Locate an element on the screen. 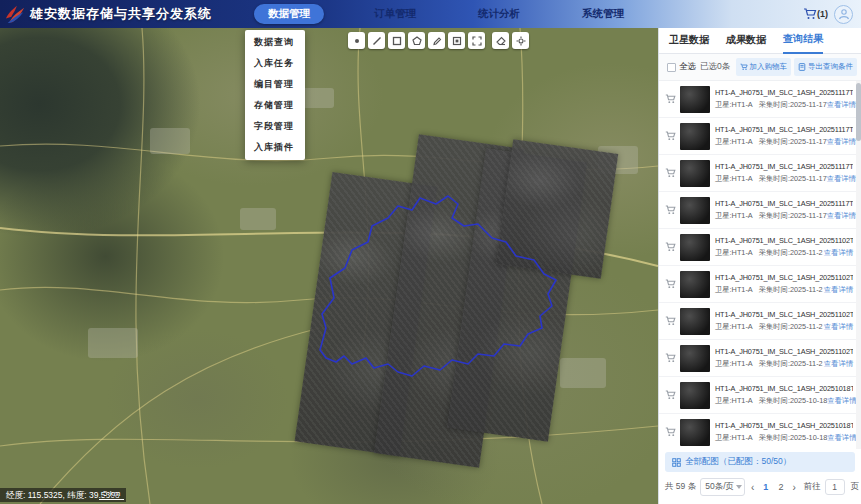 This screenshot has width=861, height=504. chevron-down-icon is located at coordinates (739, 487).